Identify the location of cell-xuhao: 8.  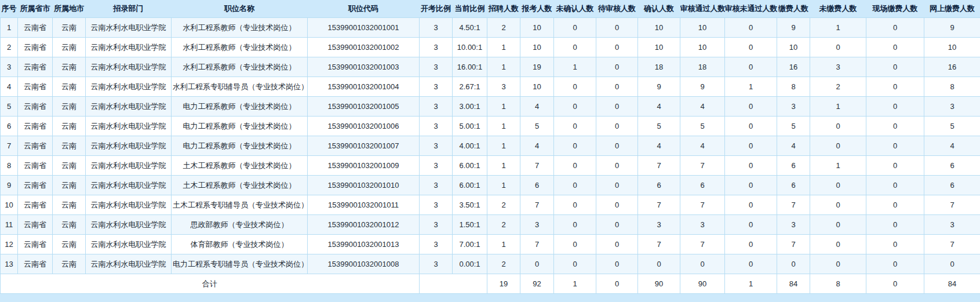
(9, 166).